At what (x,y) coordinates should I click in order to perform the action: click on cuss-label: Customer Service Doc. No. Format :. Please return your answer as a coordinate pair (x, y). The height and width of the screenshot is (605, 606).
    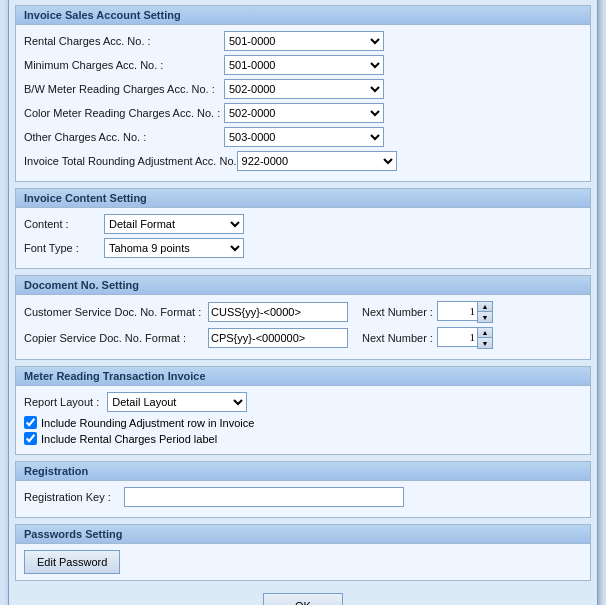
    Looking at the image, I should click on (114, 312).